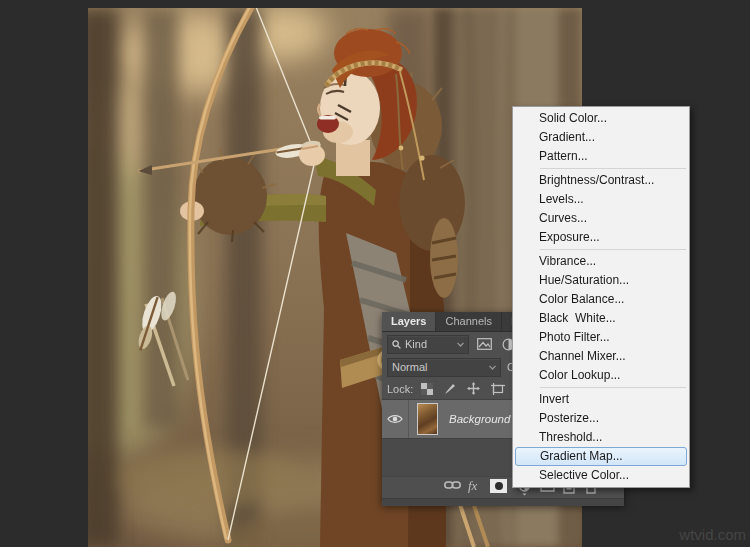 The height and width of the screenshot is (547, 750). I want to click on menu-item-color-balance: Color Balance..., so click(601, 300).